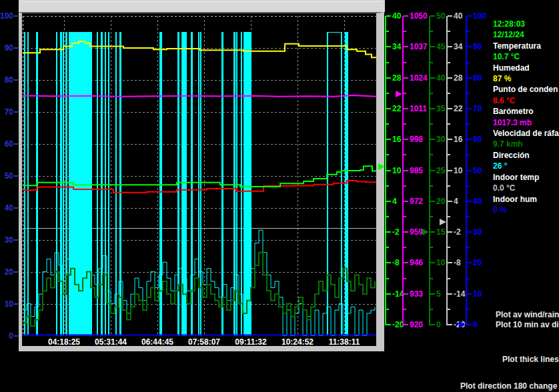 This screenshot has width=559, height=392. Describe the element at coordinates (478, 171) in the screenshot. I see `indoor-humidity-scale-tick-label: 50` at that location.